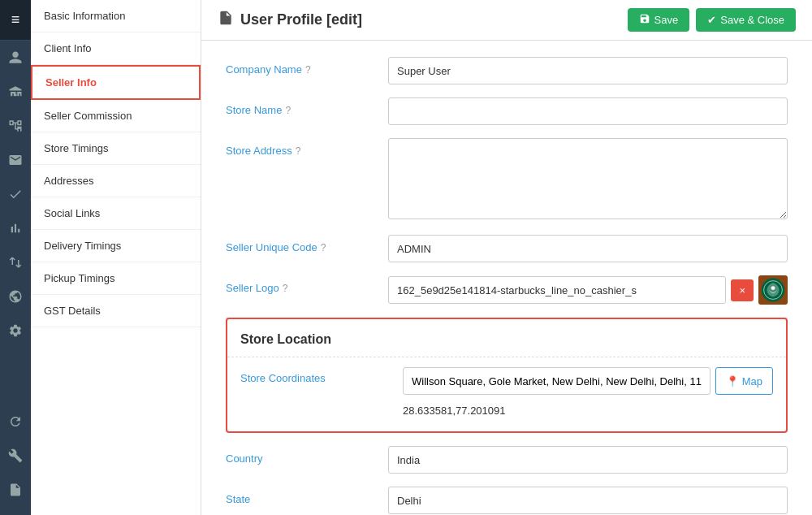  Describe the element at coordinates (15, 228) in the screenshot. I see `nav-icon-chart` at that location.